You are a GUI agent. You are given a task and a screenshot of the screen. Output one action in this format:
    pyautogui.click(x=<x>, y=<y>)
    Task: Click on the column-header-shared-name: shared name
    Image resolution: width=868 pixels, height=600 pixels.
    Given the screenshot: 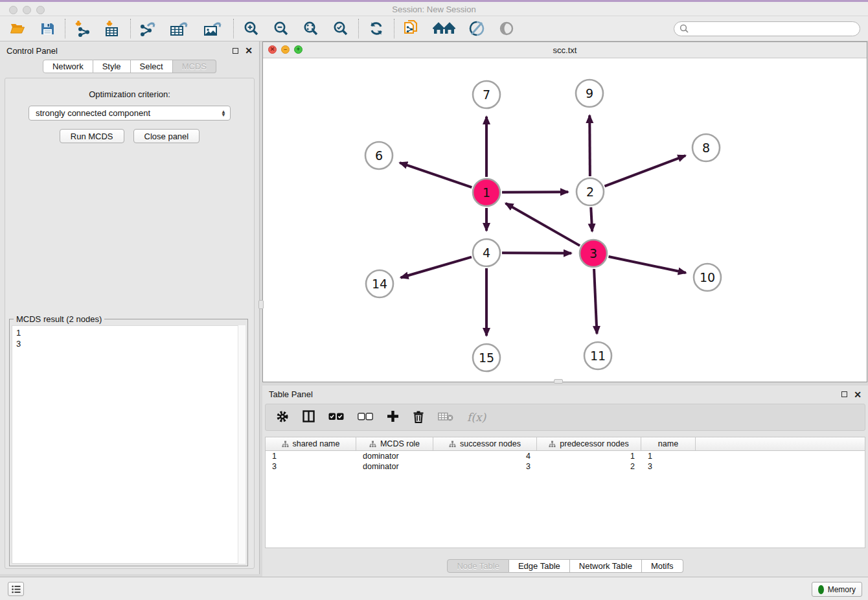 What is the action you would take?
    pyautogui.click(x=311, y=444)
    